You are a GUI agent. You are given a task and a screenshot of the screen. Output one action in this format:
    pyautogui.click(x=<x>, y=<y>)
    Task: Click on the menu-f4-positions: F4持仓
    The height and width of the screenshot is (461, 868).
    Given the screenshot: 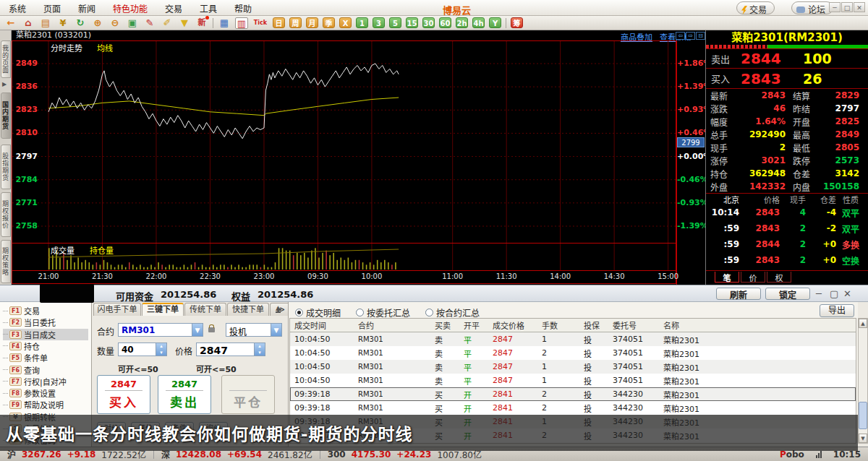 What is the action you would take?
    pyautogui.click(x=46, y=346)
    